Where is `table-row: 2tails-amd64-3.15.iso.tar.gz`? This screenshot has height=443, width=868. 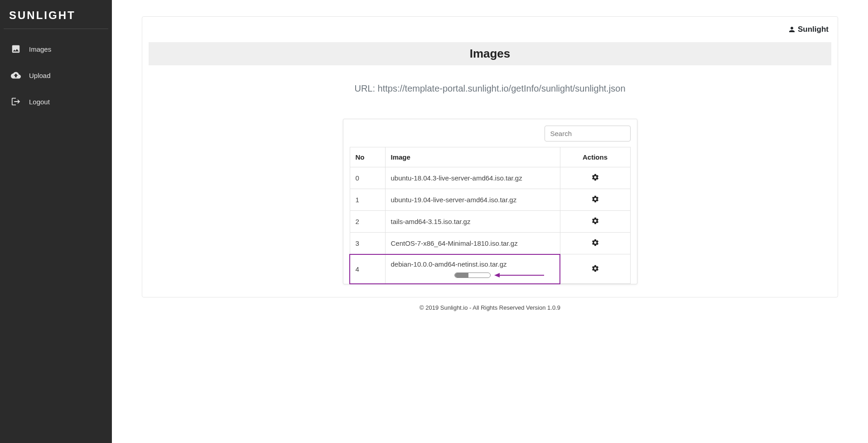 table-row: 2tails-amd64-3.15.iso.tar.gz is located at coordinates (490, 222).